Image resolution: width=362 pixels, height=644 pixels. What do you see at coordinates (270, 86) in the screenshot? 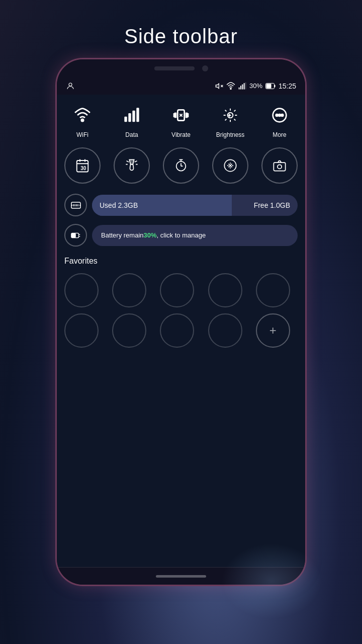
I see `battery-status-icon` at bounding box center [270, 86].